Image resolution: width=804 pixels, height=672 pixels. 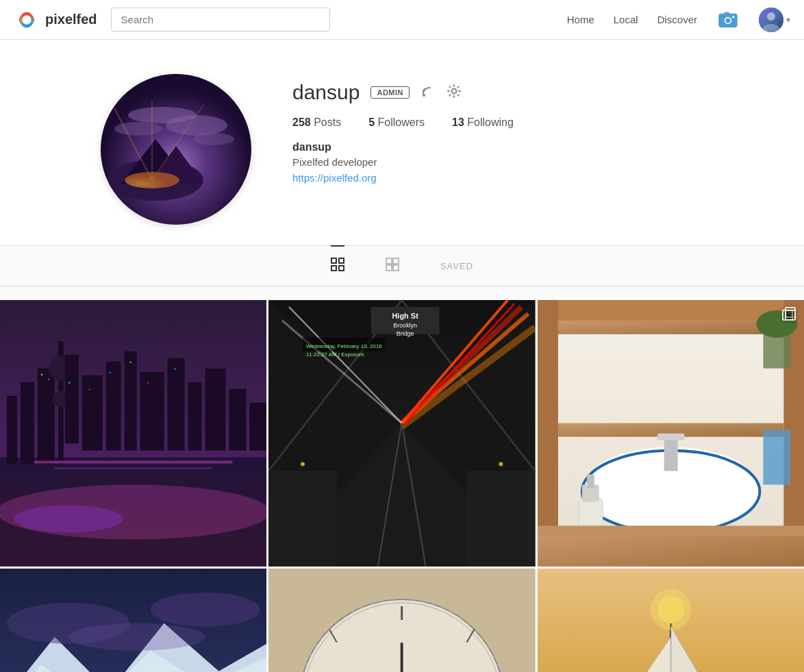 What do you see at coordinates (402, 266) in the screenshot?
I see `profile-tabs-wrap: SAVED` at bounding box center [402, 266].